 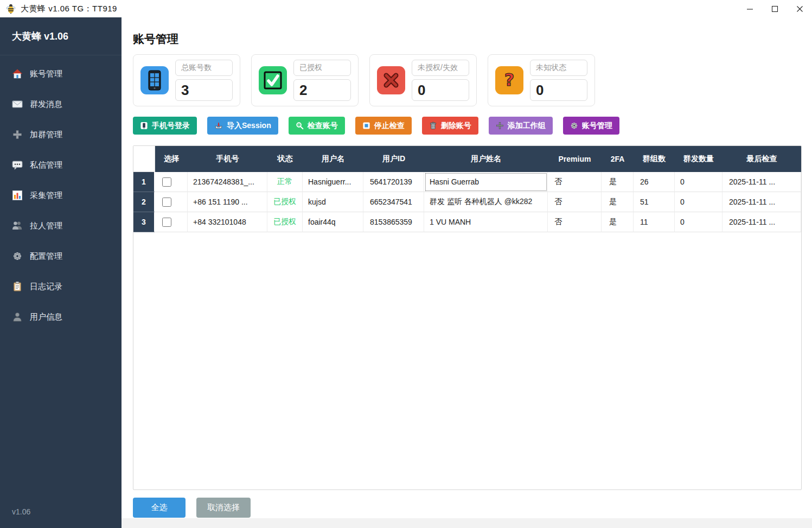 What do you see at coordinates (333, 222) in the screenshot?
I see `cell-username: foair44q` at bounding box center [333, 222].